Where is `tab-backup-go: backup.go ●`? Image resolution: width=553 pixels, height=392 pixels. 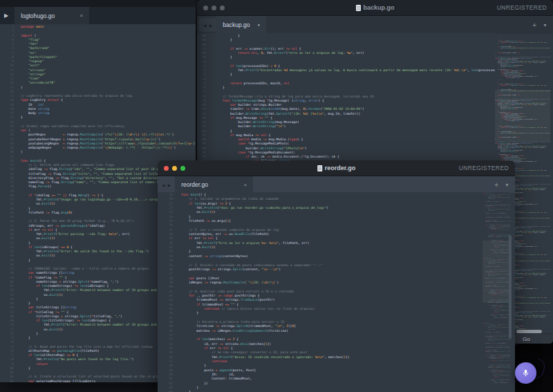 tab-backup-go: backup.go ● is located at coordinates (241, 25).